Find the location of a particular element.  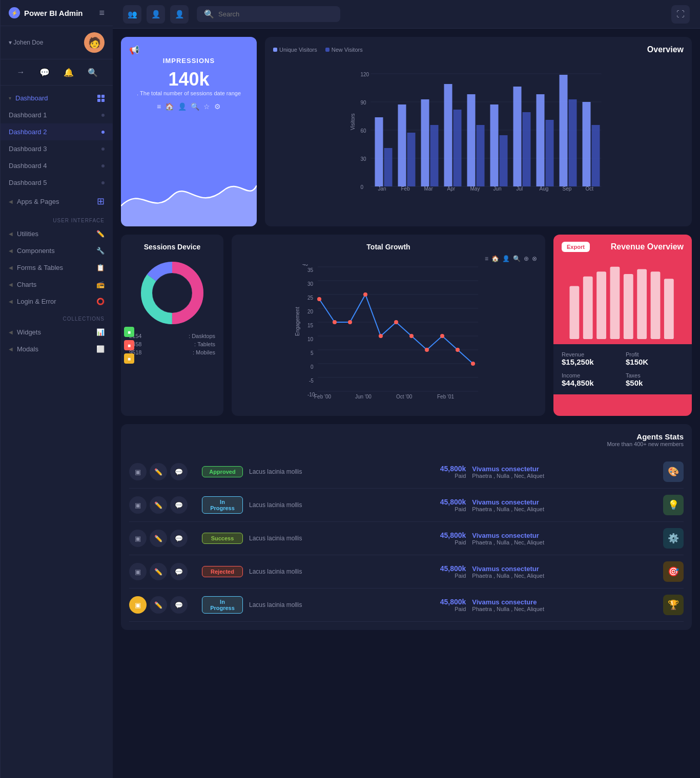

revenue-card: Export Revenue Overview is located at coordinates (623, 325).